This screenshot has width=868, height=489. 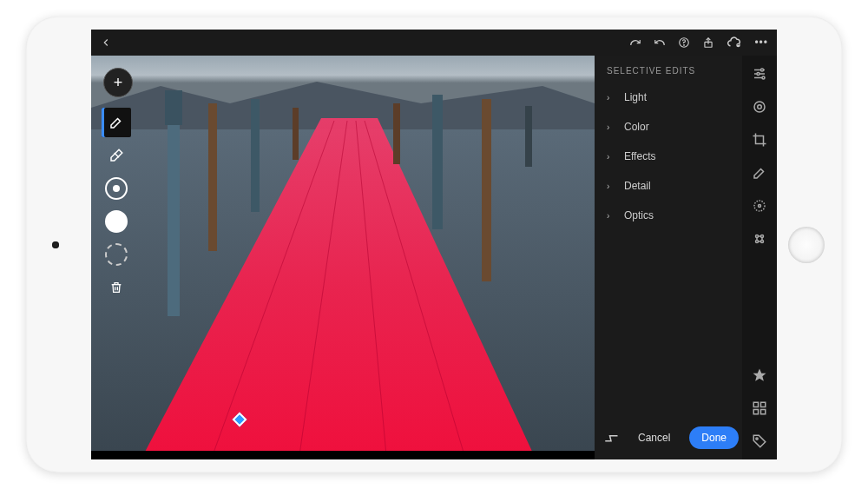 What do you see at coordinates (611, 438) in the screenshot?
I see `before-after-icon` at bounding box center [611, 438].